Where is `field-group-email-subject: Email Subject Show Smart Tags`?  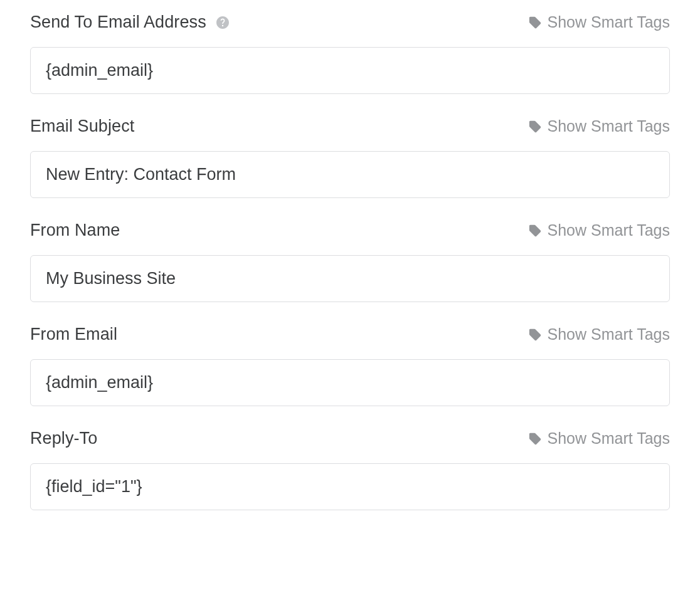
field-group-email-subject: Email Subject Show Smart Tags is located at coordinates (350, 157).